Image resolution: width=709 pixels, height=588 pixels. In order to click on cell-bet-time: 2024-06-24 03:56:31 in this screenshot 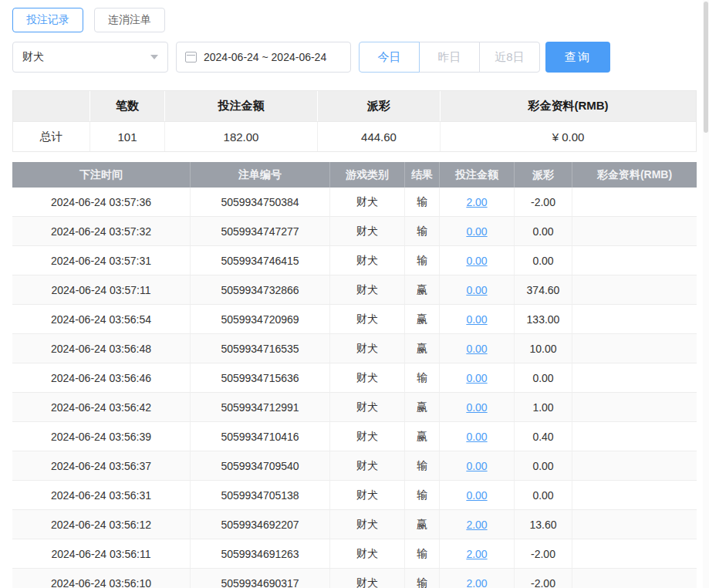, I will do `click(102, 495)`.